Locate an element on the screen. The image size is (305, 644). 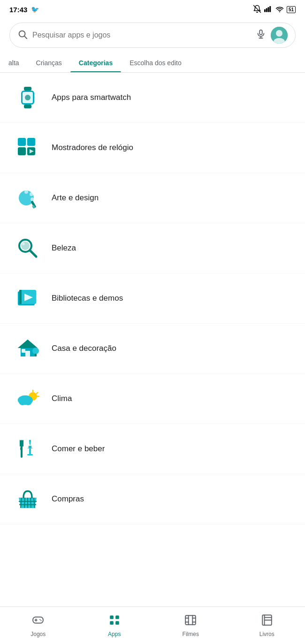
category-item-clima: Clima is located at coordinates (152, 399).